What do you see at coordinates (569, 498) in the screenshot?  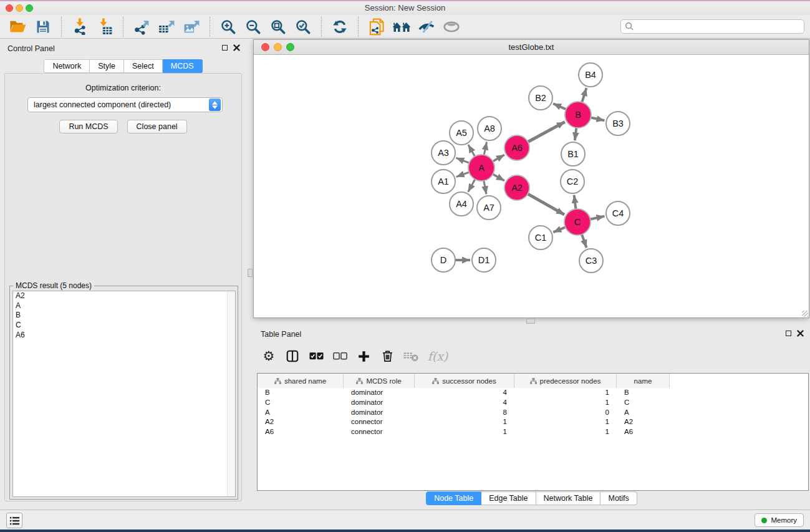 I see `tab-network-table: Network Table` at bounding box center [569, 498].